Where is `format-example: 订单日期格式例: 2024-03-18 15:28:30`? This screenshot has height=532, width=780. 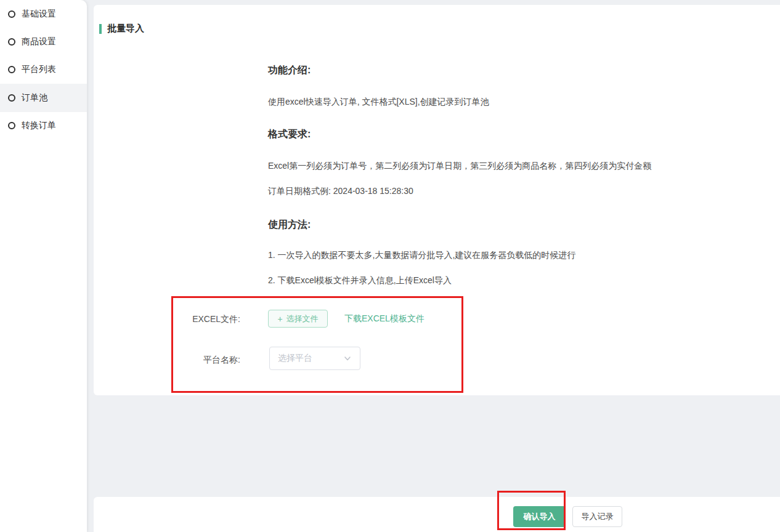
format-example: 订单日期格式例: 2024-03-18 15:28:30 is located at coordinates (341, 191).